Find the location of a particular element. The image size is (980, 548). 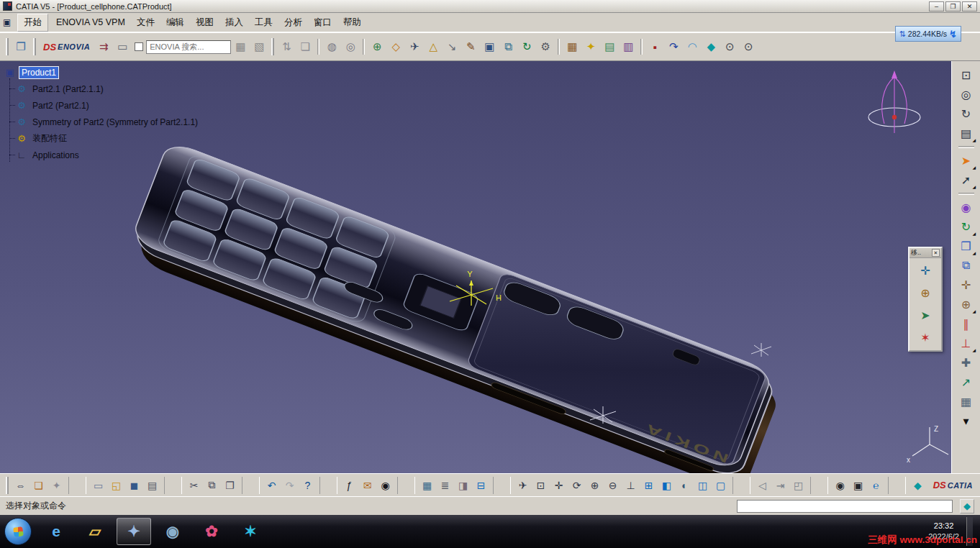

material-sphere-icon: ◍ is located at coordinates (332, 47).